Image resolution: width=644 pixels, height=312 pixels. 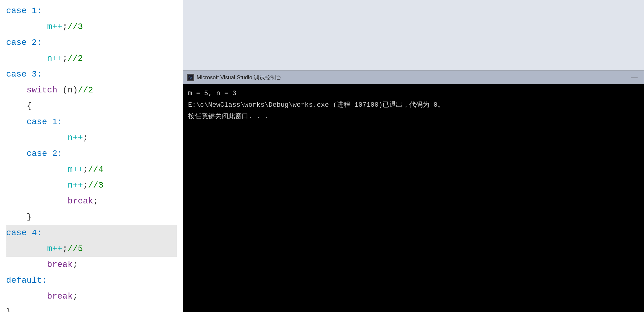 What do you see at coordinates (234, 77) in the screenshot?
I see `console-title-left: C> Microsoft Visual Studio 调试控制台` at bounding box center [234, 77].